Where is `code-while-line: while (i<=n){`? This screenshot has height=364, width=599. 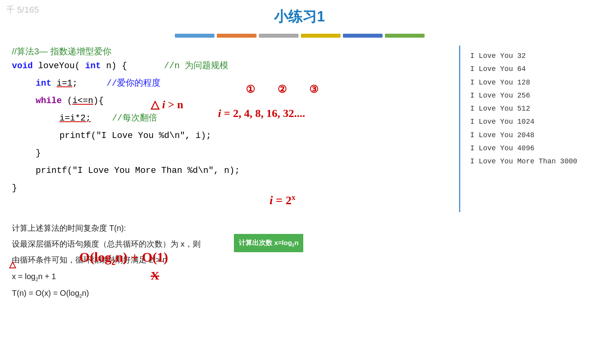 code-while-line: while (i<=n){ is located at coordinates (232, 101).